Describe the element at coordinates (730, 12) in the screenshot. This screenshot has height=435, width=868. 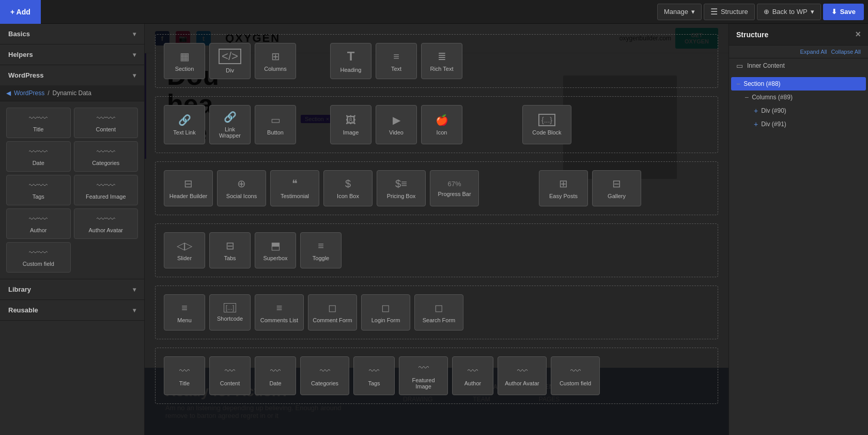
I see `structure-button: ☰ Structure` at that location.